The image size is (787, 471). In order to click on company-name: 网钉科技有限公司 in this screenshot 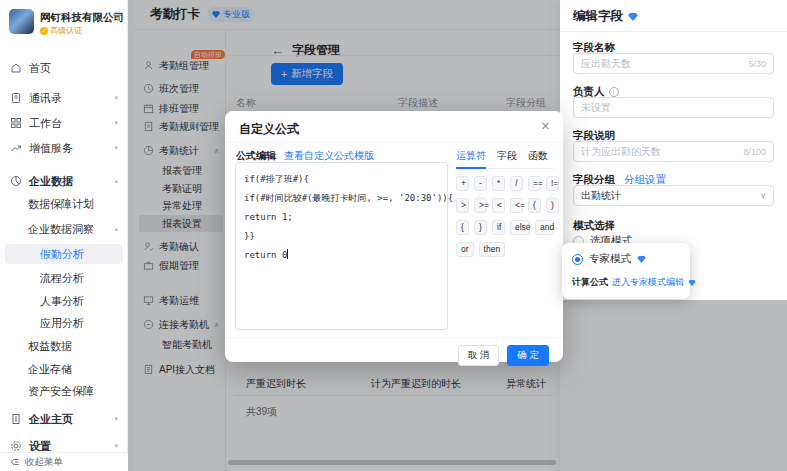, I will do `click(82, 18)`.